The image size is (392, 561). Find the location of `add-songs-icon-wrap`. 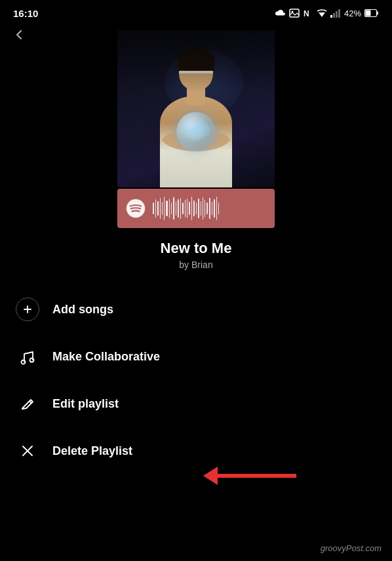

add-songs-icon-wrap is located at coordinates (28, 309).